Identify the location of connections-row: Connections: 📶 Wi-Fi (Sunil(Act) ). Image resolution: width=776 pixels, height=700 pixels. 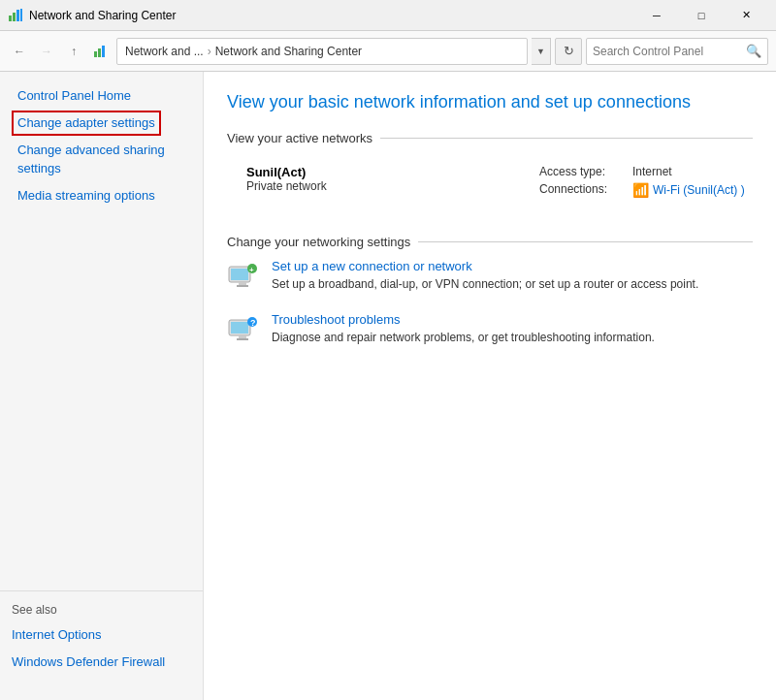
(646, 190).